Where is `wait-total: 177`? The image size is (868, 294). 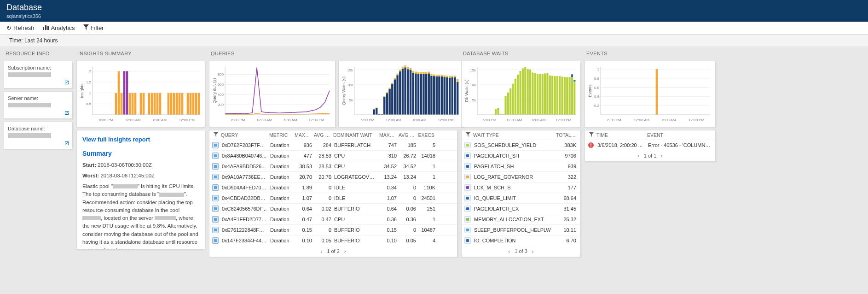
wait-total: 177 is located at coordinates (566, 188).